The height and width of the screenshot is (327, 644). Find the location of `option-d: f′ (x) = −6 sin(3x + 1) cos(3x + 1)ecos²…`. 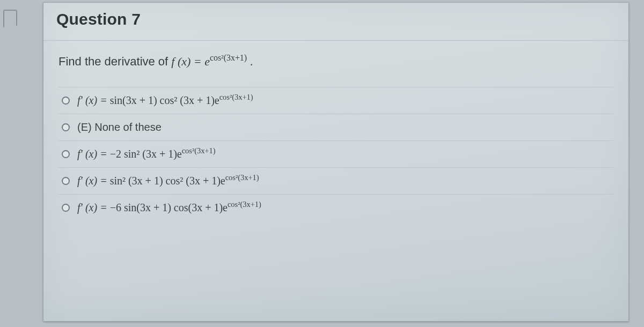

option-d: f′ (x) = −6 sin(3x + 1) cos(3x + 1)ecos²… is located at coordinates (336, 208).